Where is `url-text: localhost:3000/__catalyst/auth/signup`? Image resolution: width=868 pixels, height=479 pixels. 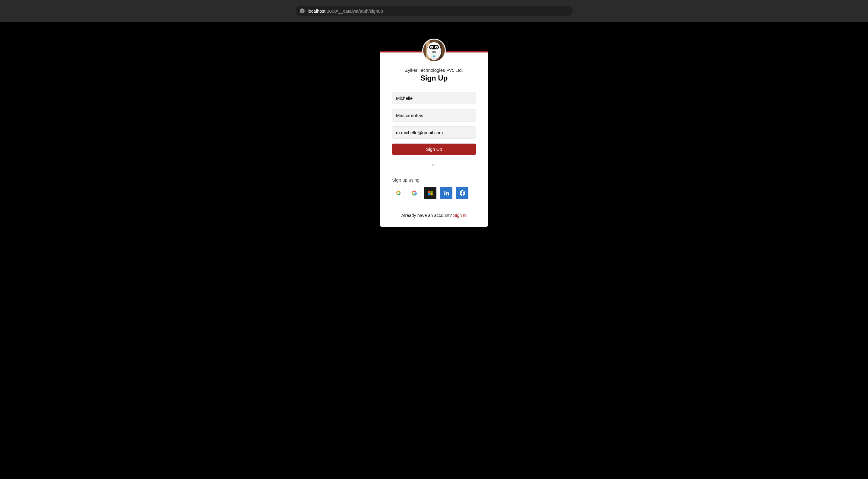
url-text: localhost:3000/__catalyst/auth/signup is located at coordinates (345, 11).